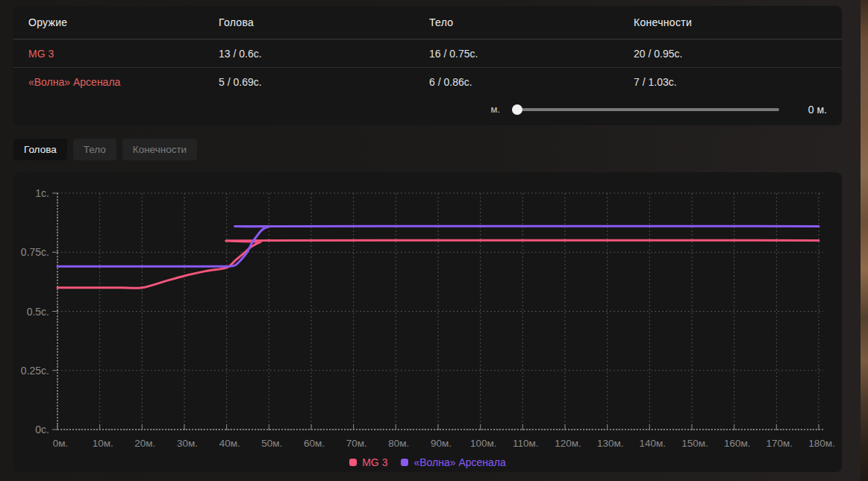 The height and width of the screenshot is (481, 868). Describe the element at coordinates (653, 443) in the screenshot. I see `x-tick-label: 140м.` at that location.